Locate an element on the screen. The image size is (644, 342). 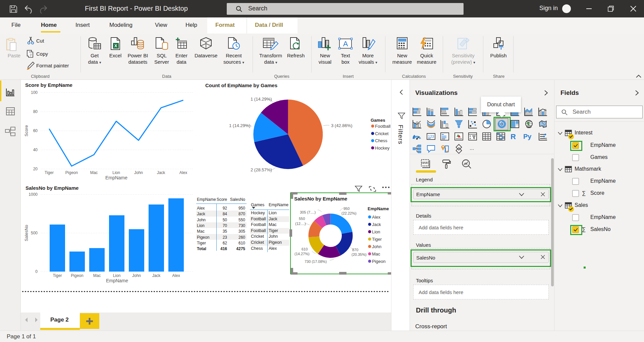
svg-text: Hockey is located at coordinates (382, 148).